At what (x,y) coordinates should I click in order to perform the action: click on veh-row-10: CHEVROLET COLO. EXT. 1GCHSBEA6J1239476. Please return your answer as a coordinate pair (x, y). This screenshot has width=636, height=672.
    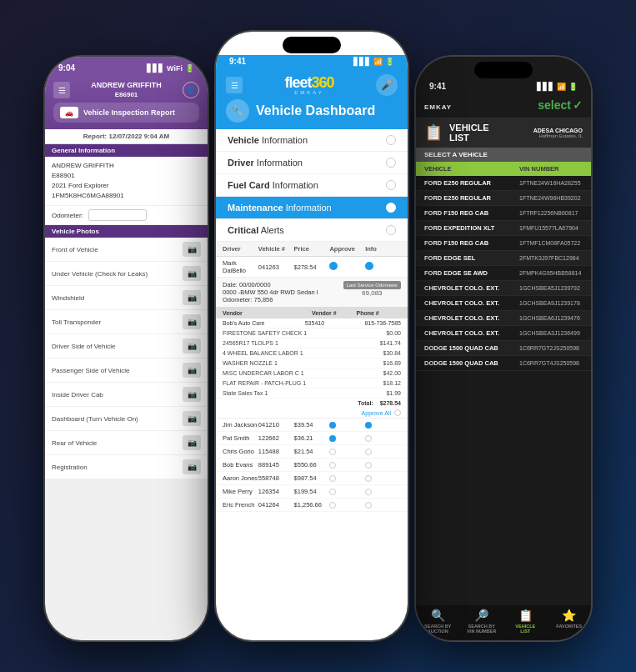
    Looking at the image, I should click on (503, 318).